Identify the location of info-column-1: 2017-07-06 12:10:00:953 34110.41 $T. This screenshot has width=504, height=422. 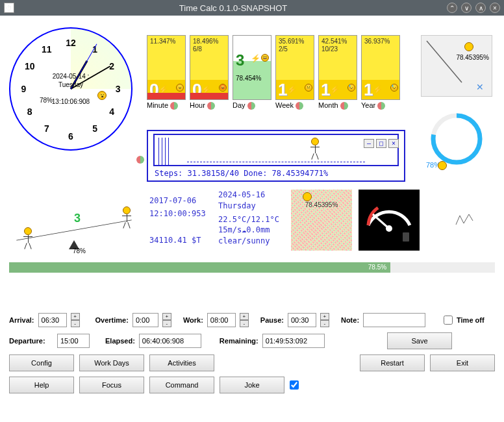
(178, 221).